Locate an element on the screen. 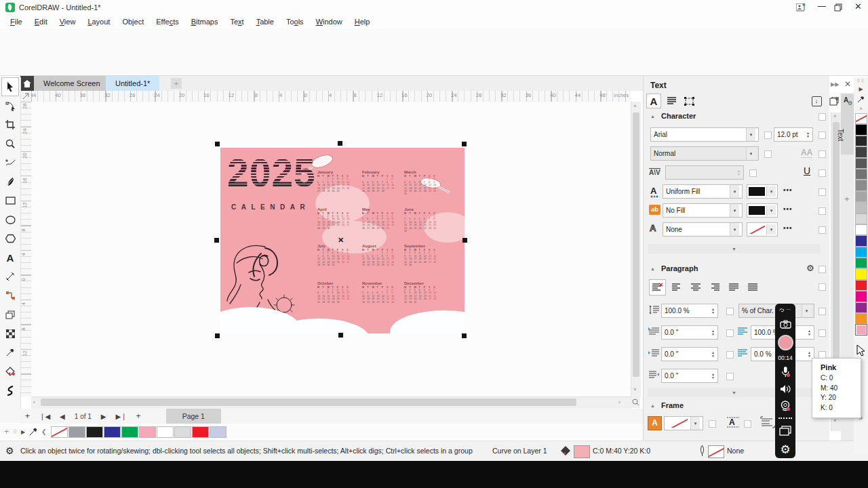 This screenshot has width=868, height=488. vertical-ruler: 28242016128404812 is located at coordinates (26, 249).